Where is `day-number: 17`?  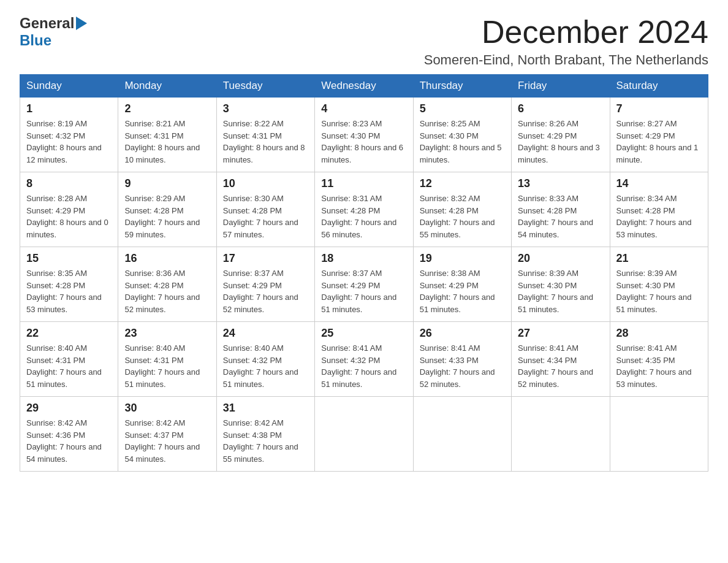 day-number: 17 is located at coordinates (266, 259).